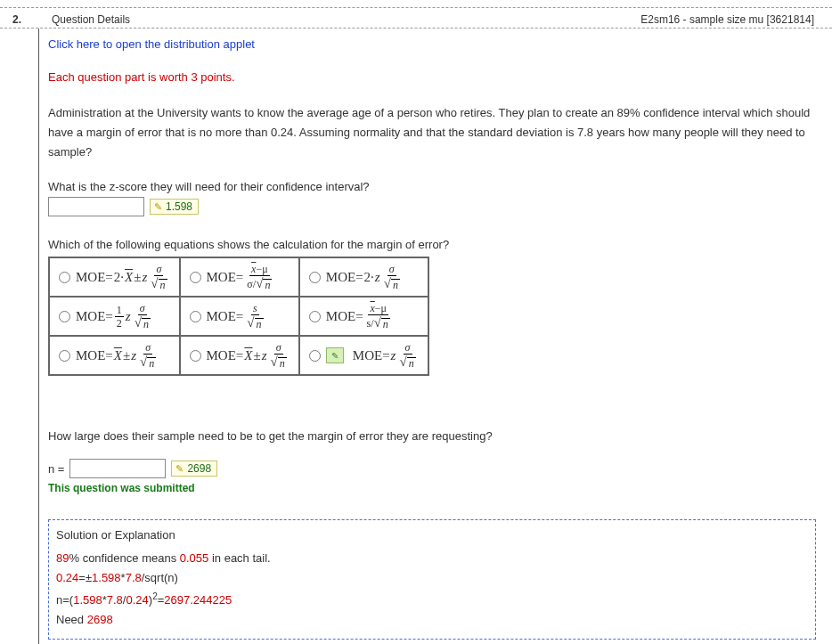  What do you see at coordinates (432, 244) in the screenshot?
I see `moe-prompt: Which of the following equations shows t…` at bounding box center [432, 244].